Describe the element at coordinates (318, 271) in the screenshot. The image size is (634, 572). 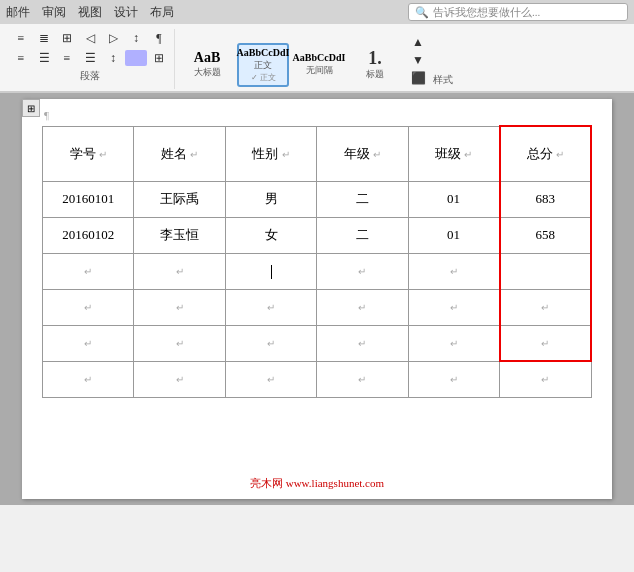
I see `table-row: ↵ ↵ ↵ ↵` at that location.